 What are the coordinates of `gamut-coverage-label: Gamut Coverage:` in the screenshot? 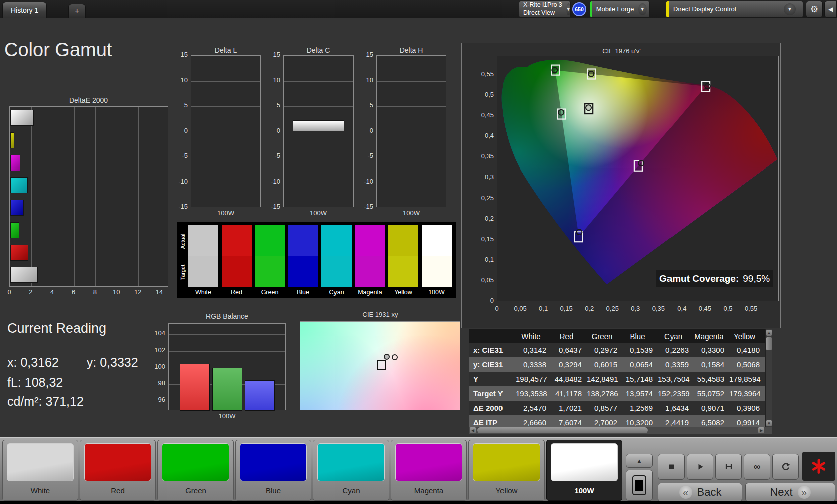 It's located at (699, 279).